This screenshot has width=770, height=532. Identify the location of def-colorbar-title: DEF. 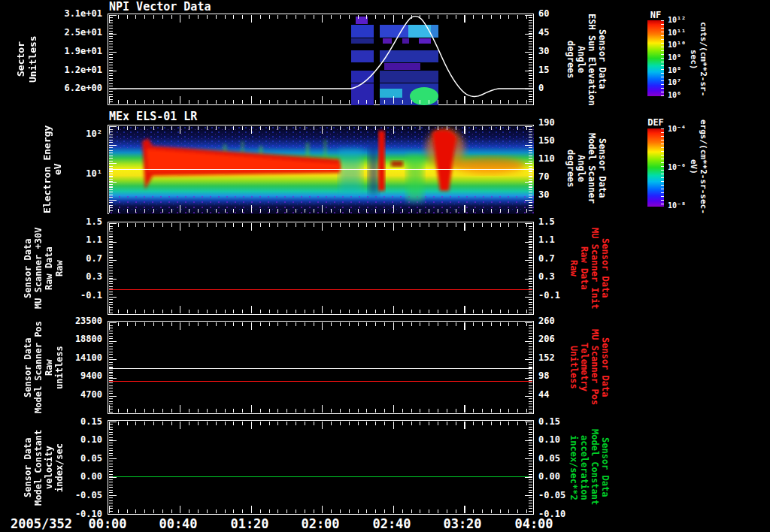
(656, 122).